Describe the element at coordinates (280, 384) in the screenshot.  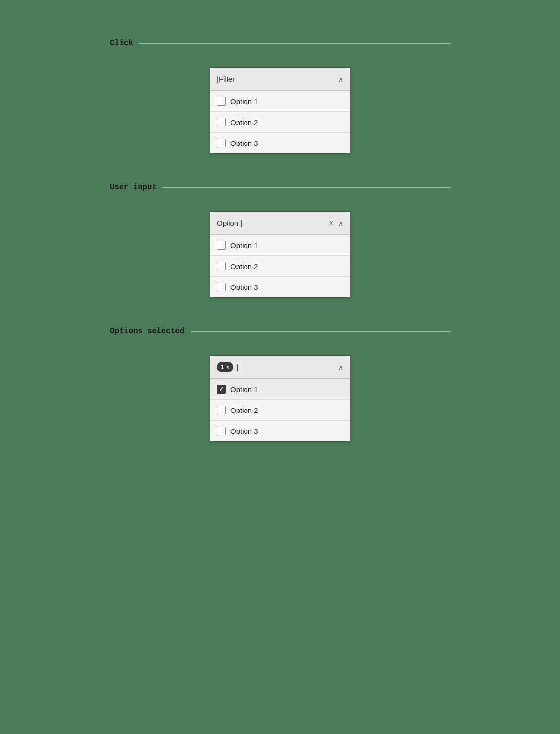
I see `section-options-selected: Options selected 1 × | ∧ Option 1` at that location.